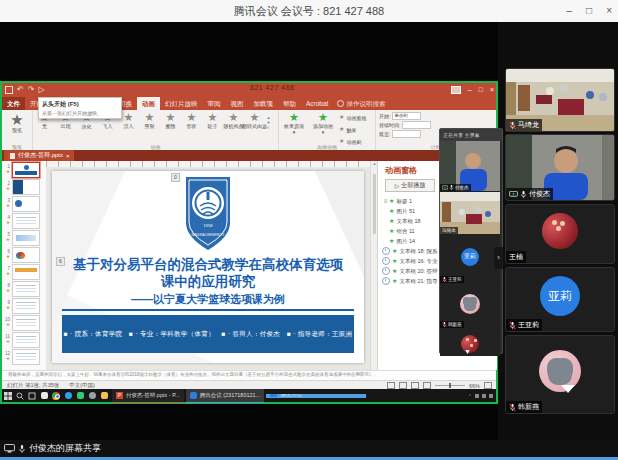 Image resolution: width=618 pixels, height=460 pixels. I want to click on chrome-app-icon, so click(56, 396).